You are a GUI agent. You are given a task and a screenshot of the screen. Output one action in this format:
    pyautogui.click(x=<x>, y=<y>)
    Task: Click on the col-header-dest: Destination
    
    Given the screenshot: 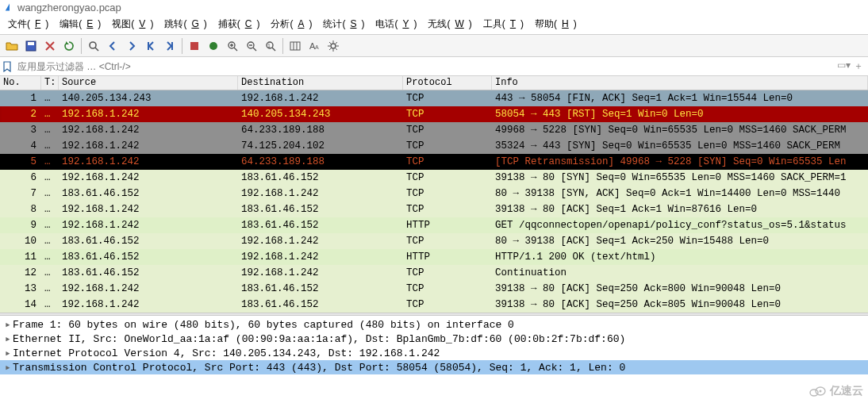 What is the action you would take?
    pyautogui.click(x=321, y=83)
    